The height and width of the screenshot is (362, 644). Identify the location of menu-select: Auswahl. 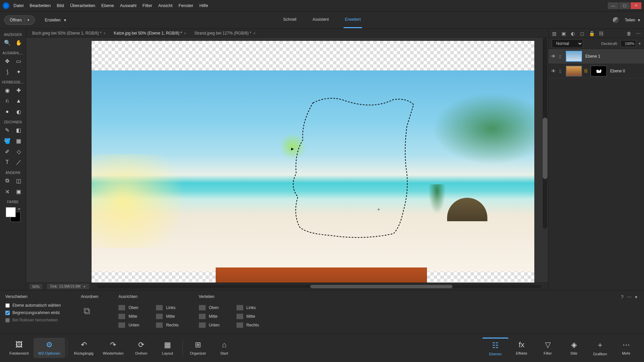
(128, 5).